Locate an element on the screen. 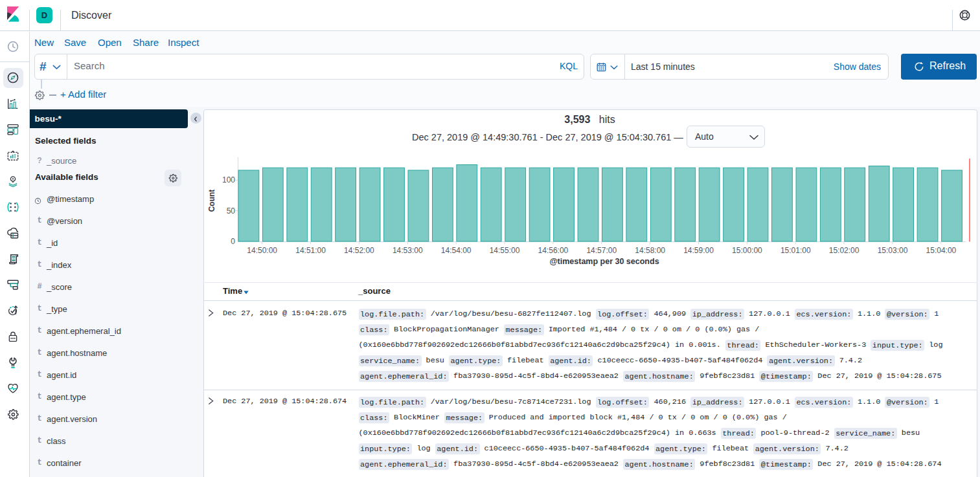 This screenshot has height=477, width=980. svg-text: 15:01:00 is located at coordinates (795, 250).